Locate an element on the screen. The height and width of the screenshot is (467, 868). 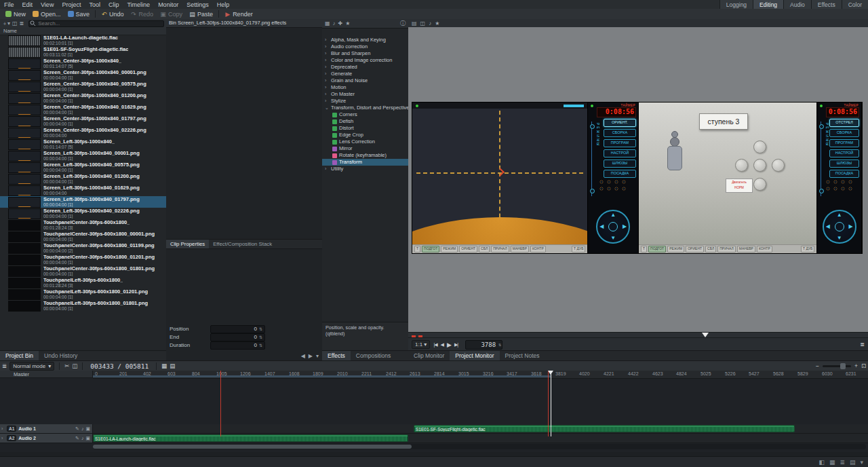
audio-effects-filter-icon: ♪ is located at coordinates (334, 23).